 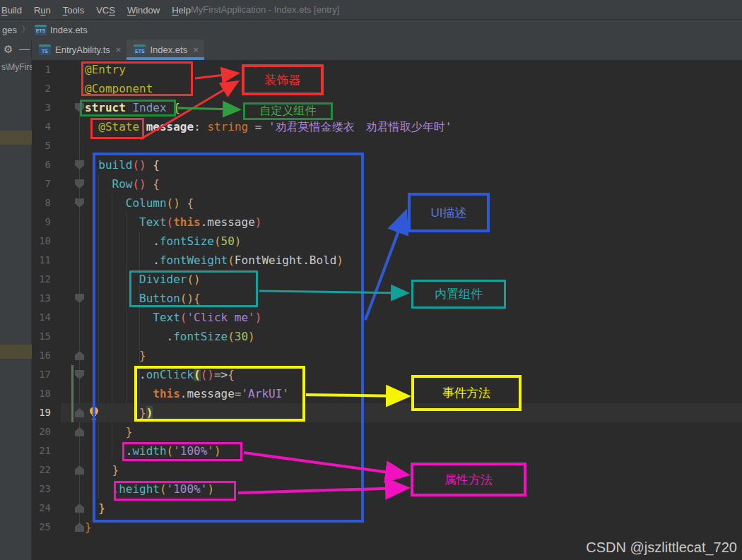 I want to click on line-number: 4, so click(x=41, y=127).